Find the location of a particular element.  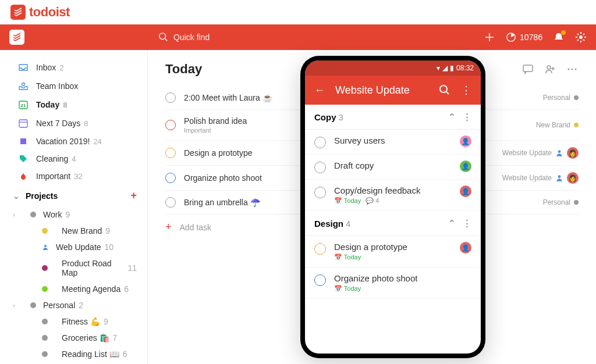

project-meeting-agenda: Meeting Agenda6 is located at coordinates (73, 289).